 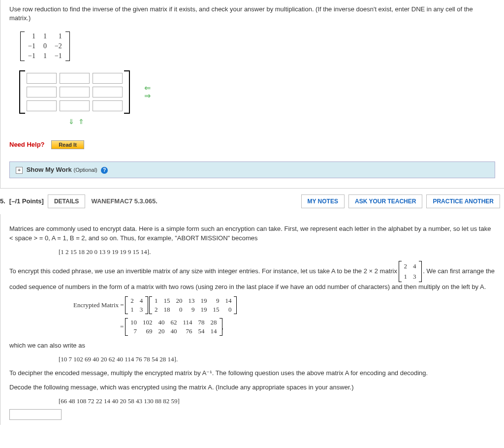 I want to click on answer-matrix, so click(x=75, y=92).